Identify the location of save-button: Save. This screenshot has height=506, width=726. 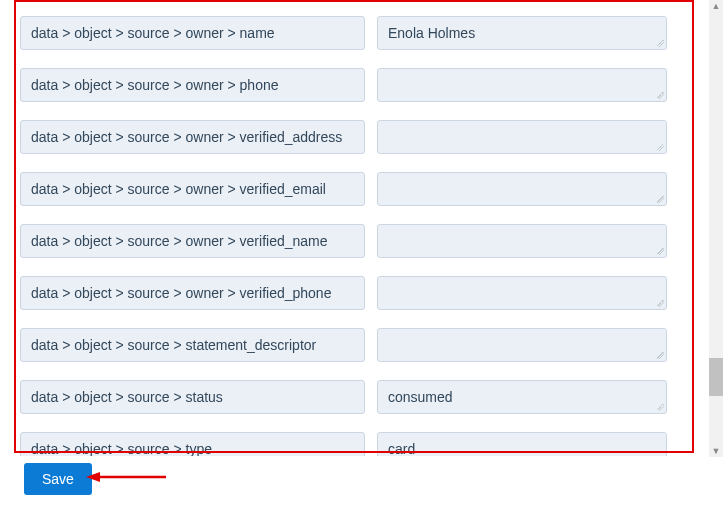
(58, 479).